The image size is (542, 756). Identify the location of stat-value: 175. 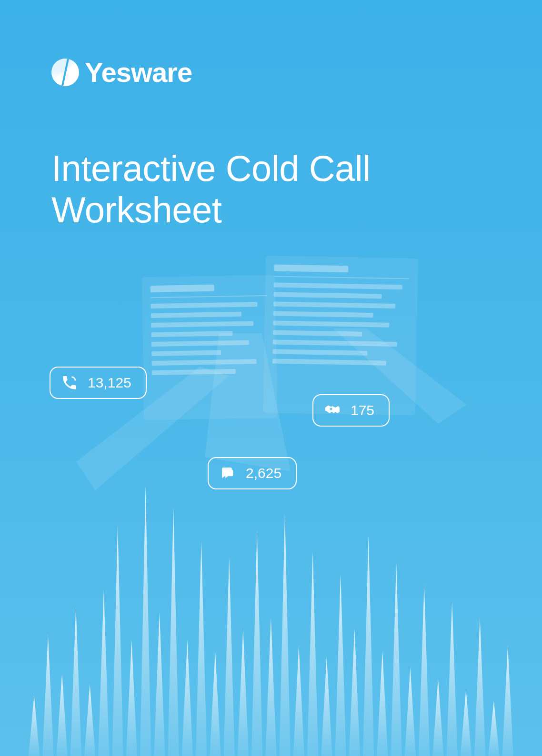
(362, 410).